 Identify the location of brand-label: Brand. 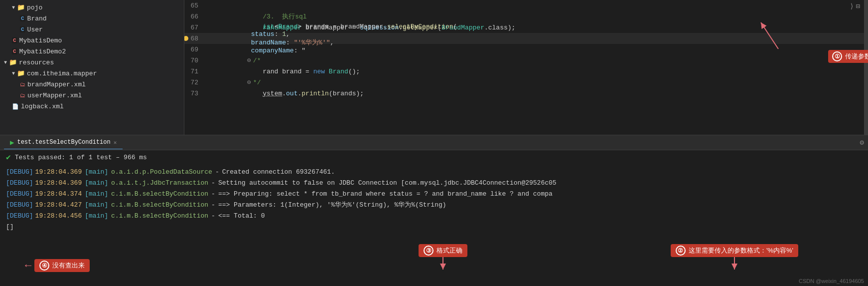
(37, 19).